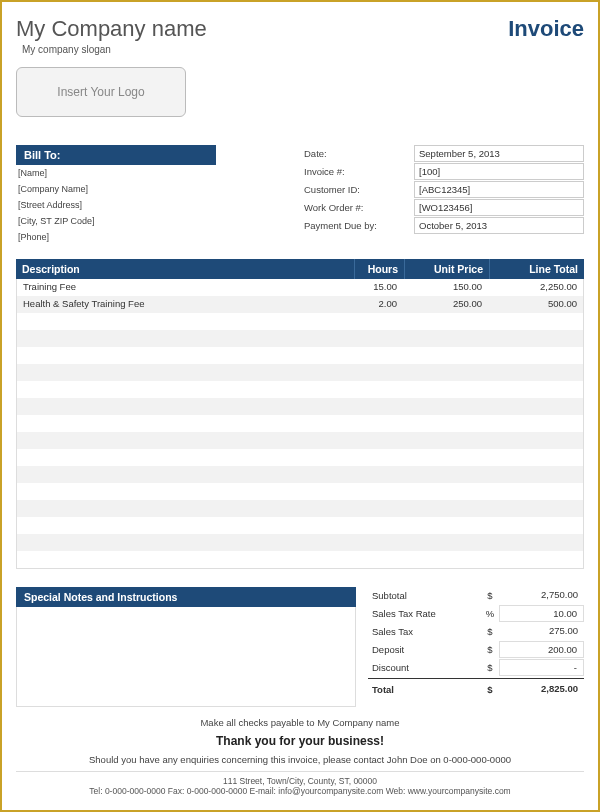  I want to click on tax-value: 275.00, so click(542, 632).